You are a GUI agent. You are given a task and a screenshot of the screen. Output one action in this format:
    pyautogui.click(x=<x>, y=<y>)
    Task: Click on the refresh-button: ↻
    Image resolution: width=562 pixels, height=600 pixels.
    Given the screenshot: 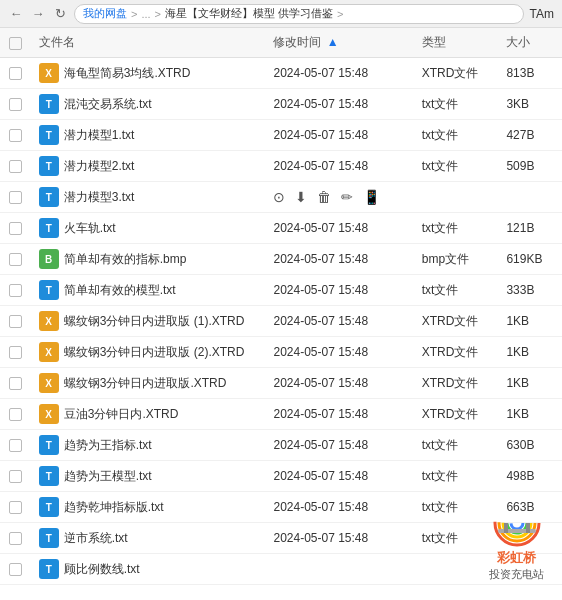 What is the action you would take?
    pyautogui.click(x=60, y=14)
    